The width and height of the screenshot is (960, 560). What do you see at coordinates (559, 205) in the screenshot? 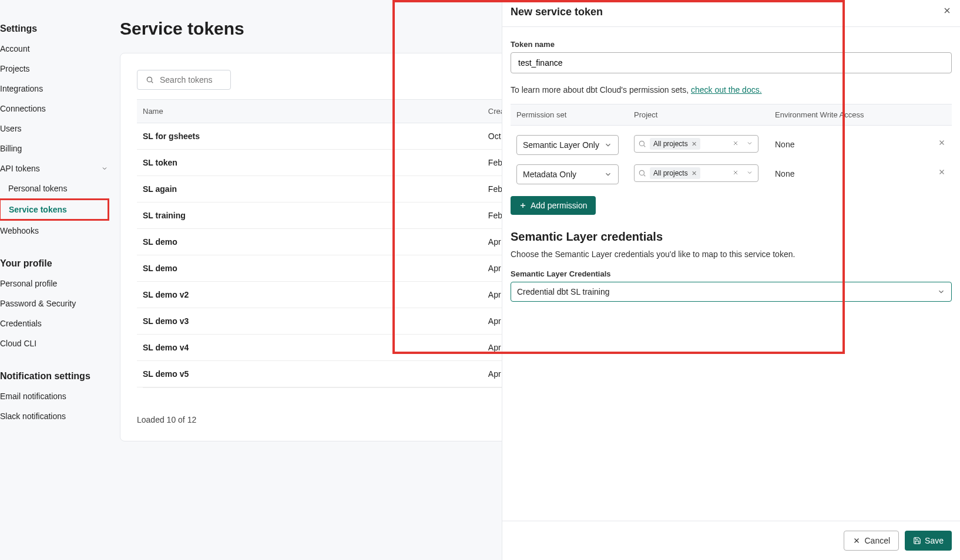
I see `add-permission-label: Add permission` at bounding box center [559, 205].